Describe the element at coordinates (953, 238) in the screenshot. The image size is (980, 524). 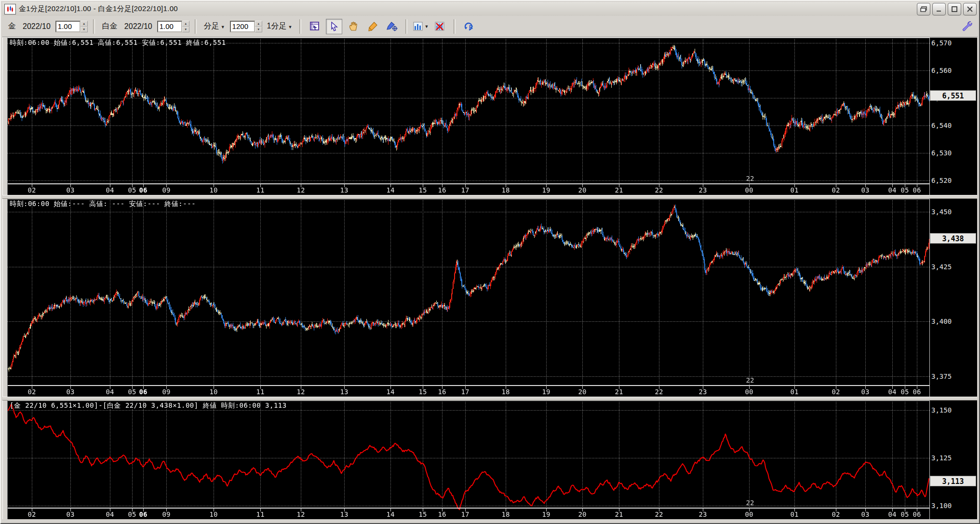
I see `current-price-tag: 3,438` at that location.